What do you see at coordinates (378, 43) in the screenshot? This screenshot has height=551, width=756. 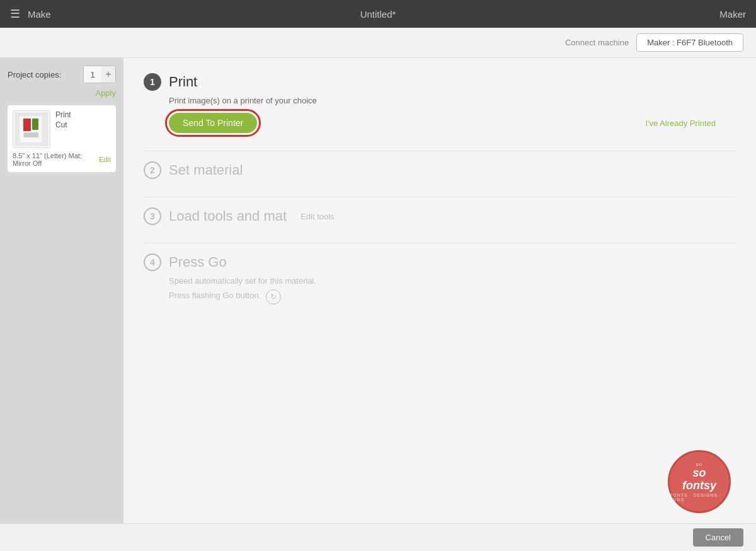 I see `connect-bar: Connect machine Maker : F6F7 Bluetooth` at bounding box center [378, 43].